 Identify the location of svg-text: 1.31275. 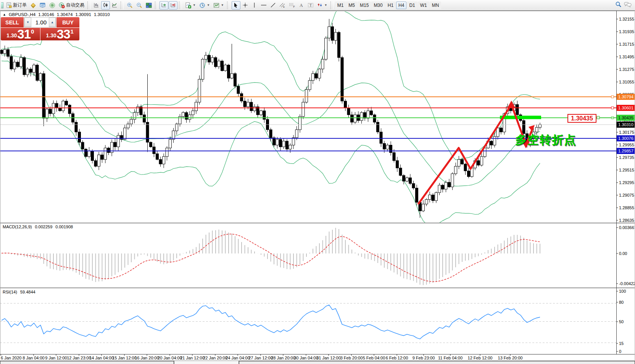
(627, 69).